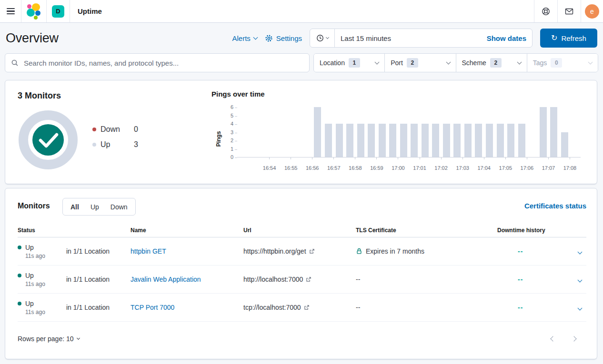 Image resolution: width=603 pixels, height=364 pixels. What do you see at coordinates (349, 63) in the screenshot?
I see `filter-location: Location1` at bounding box center [349, 63].